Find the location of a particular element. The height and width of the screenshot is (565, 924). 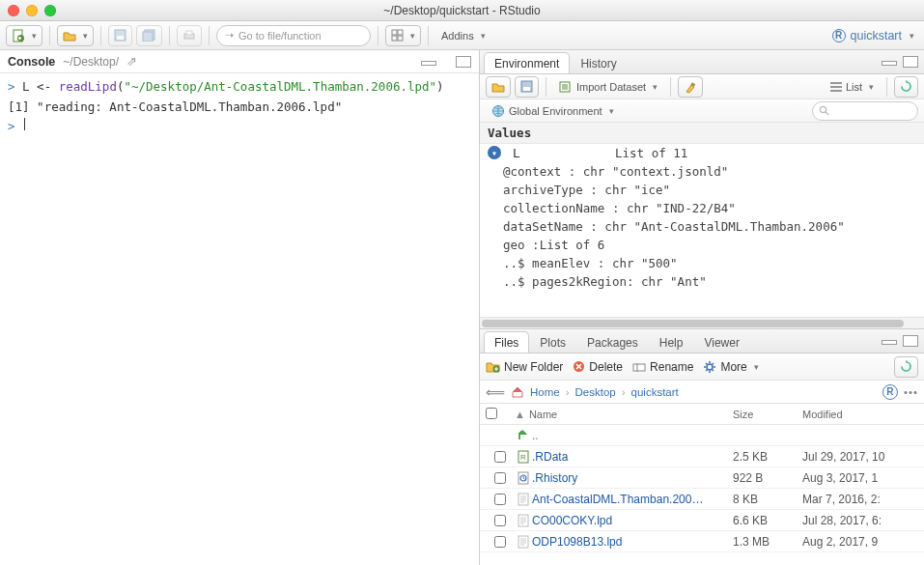

env-var-summary: List of 11 is located at coordinates (651, 153).